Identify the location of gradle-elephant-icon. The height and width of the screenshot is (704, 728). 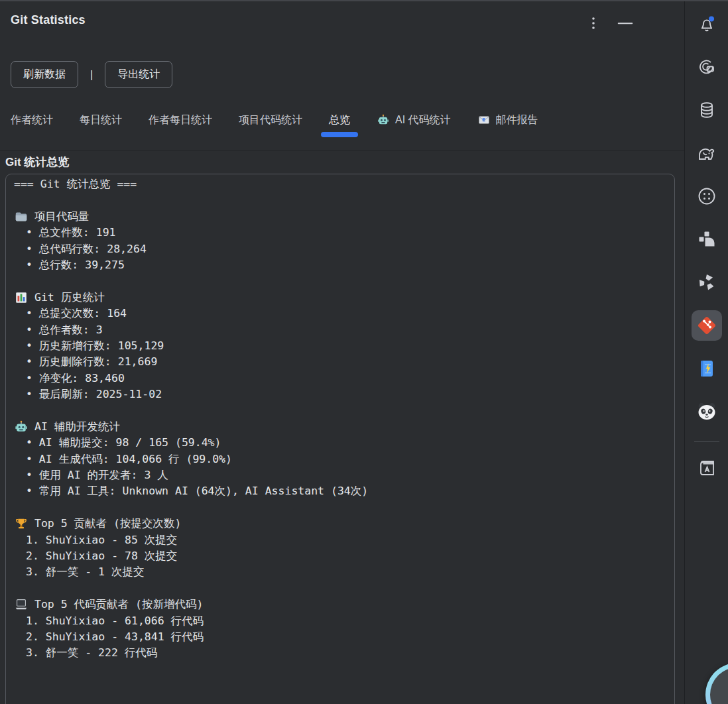
(707, 153).